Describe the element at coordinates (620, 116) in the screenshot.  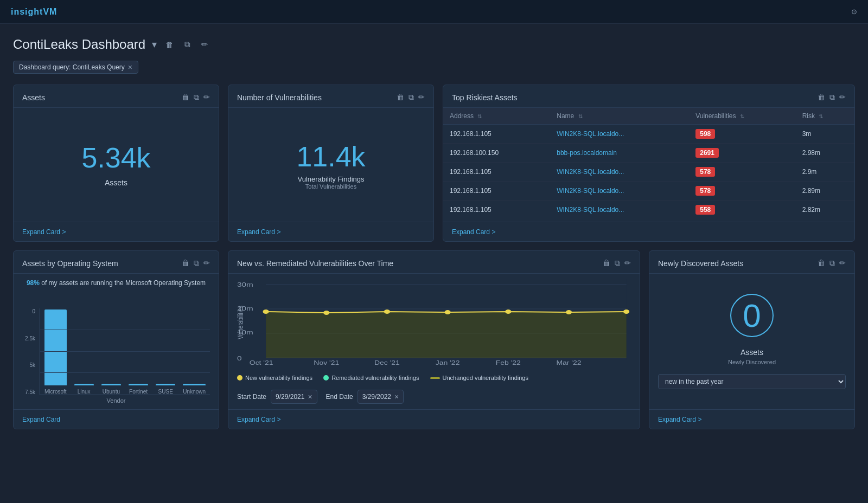
I see `risk-col-name: Name ⇅` at that location.